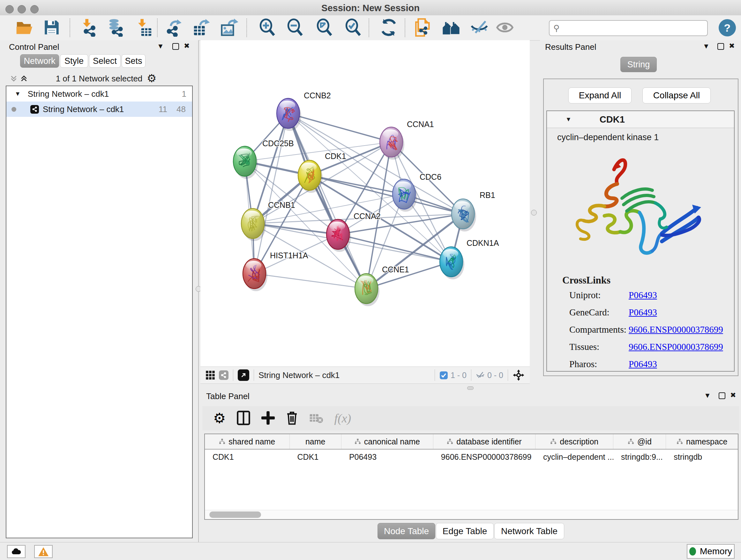 The height and width of the screenshot is (560, 741). I want to click on help-button: ?, so click(727, 28).